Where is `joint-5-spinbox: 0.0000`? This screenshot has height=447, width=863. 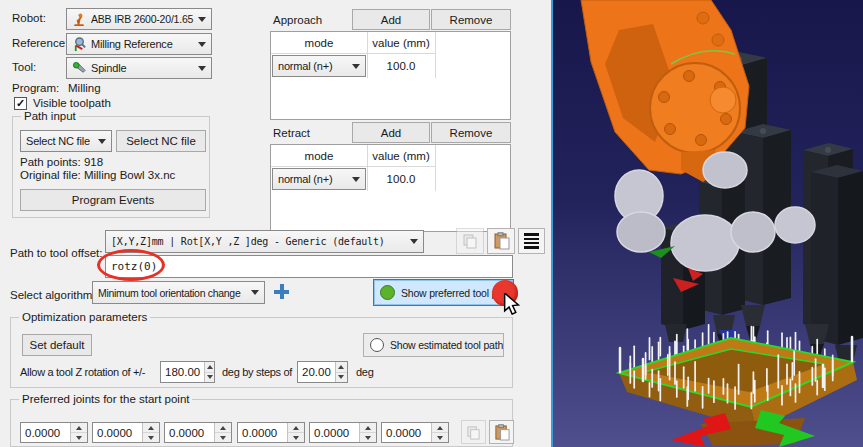
joint-5-spinbox: 0.0000 is located at coordinates (343, 432).